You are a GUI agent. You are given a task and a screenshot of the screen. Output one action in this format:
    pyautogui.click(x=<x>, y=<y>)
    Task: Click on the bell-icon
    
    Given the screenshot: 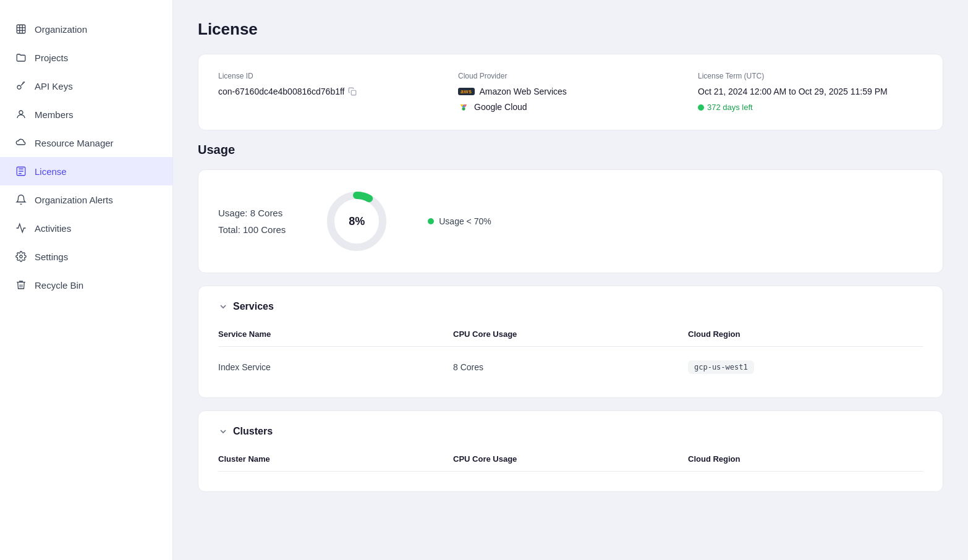 What is the action you would take?
    pyautogui.click(x=21, y=200)
    